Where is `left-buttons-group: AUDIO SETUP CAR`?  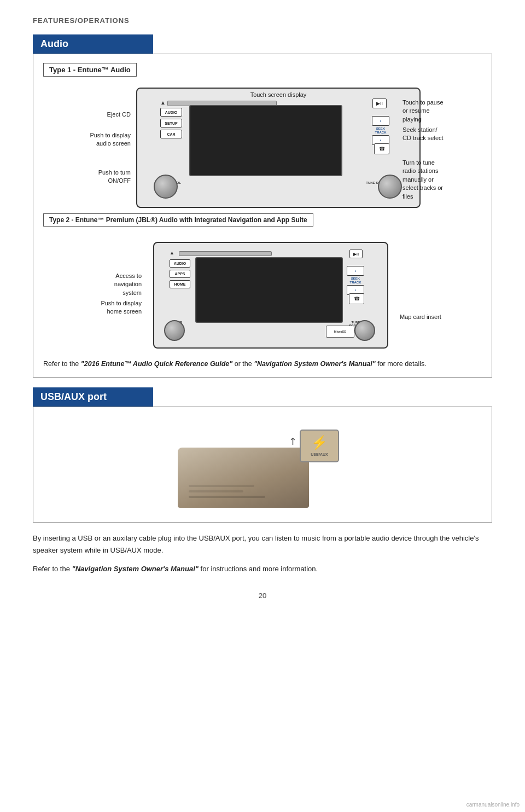
left-buttons-group: AUDIO SETUP CAR is located at coordinates (171, 123).